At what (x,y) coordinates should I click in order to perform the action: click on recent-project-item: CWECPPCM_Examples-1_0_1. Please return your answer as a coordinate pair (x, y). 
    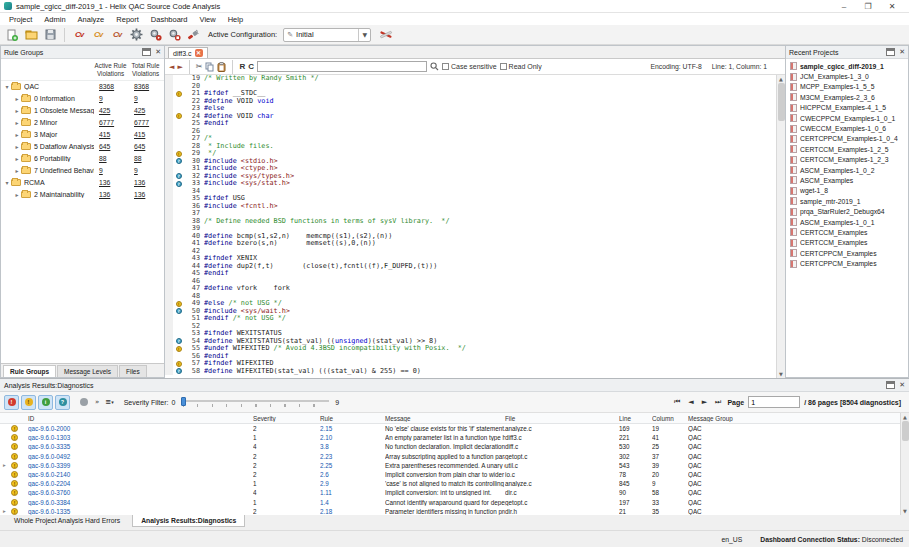
    Looking at the image, I should click on (847, 118).